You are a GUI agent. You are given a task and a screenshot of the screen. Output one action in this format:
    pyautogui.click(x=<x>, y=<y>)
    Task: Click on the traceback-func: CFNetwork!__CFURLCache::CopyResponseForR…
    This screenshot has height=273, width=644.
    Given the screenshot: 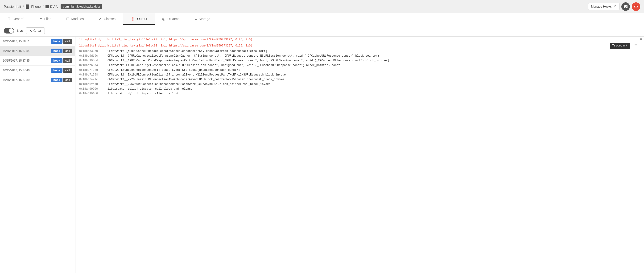 What is the action you would take?
    pyautogui.click(x=248, y=61)
    